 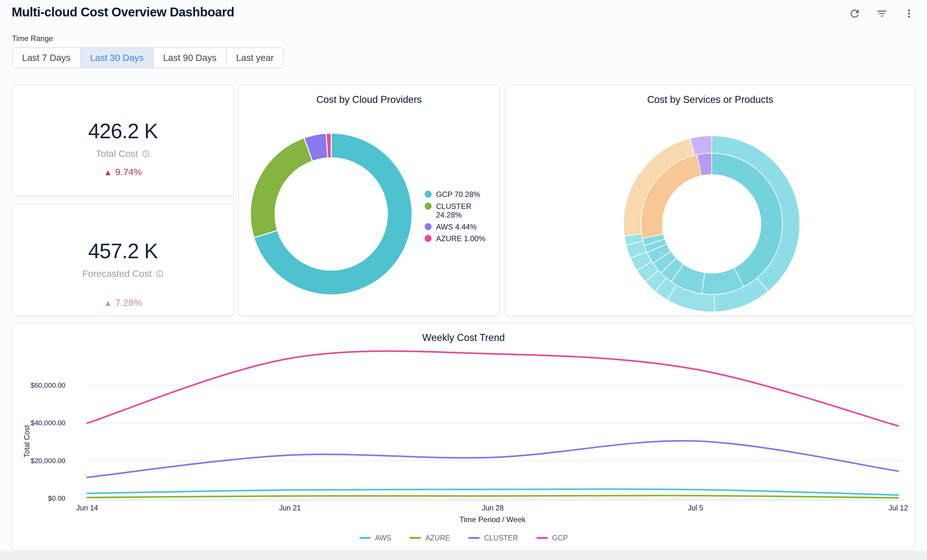 I want to click on total-cost-label-text: Total Cost, so click(x=117, y=153).